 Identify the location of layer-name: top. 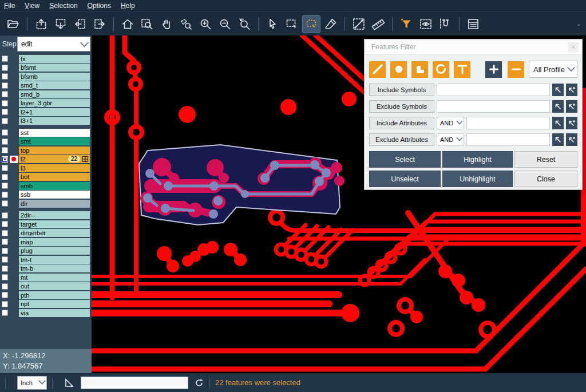
(54, 151).